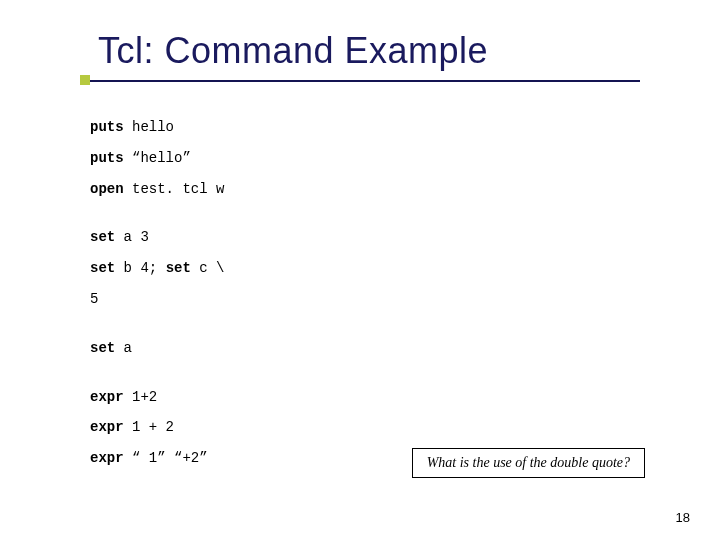 The width and height of the screenshot is (720, 540). I want to click on callout-text: What is the use of the double quote?, so click(528, 462).